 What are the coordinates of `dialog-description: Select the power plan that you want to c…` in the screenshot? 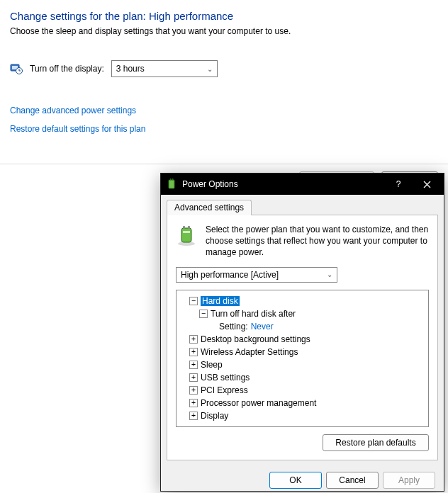 It's located at (318, 241).